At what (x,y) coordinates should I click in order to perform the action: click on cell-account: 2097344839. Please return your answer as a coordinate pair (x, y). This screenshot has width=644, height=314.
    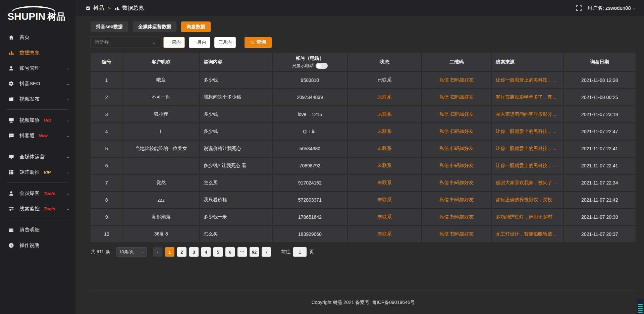
    Looking at the image, I should click on (310, 98).